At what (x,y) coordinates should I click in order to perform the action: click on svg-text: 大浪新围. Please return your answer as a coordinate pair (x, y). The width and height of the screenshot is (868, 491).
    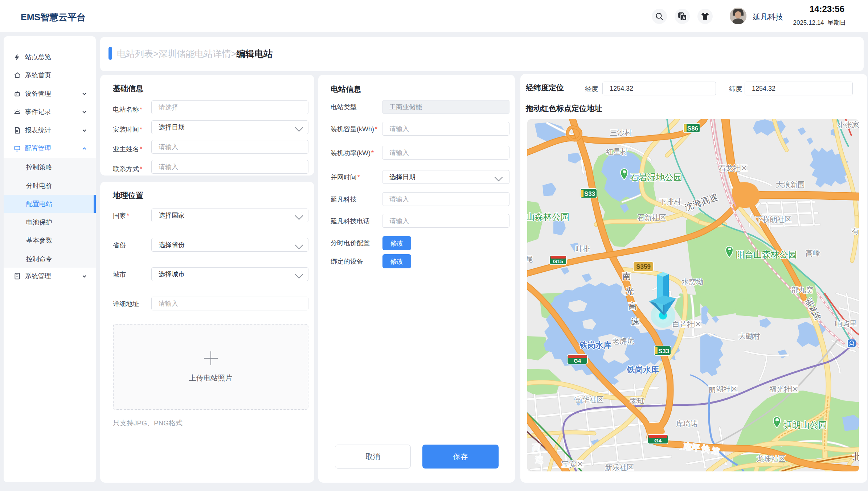
    Looking at the image, I should click on (790, 185).